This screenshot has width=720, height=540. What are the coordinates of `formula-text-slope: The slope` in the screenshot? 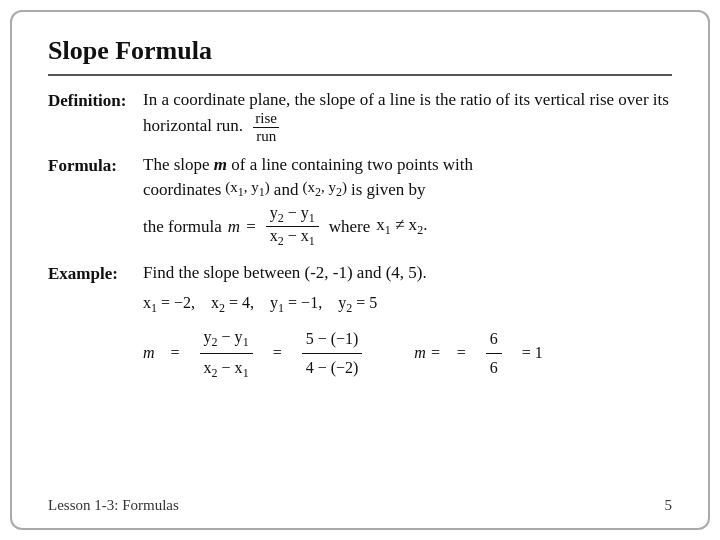 It's located at (178, 164).